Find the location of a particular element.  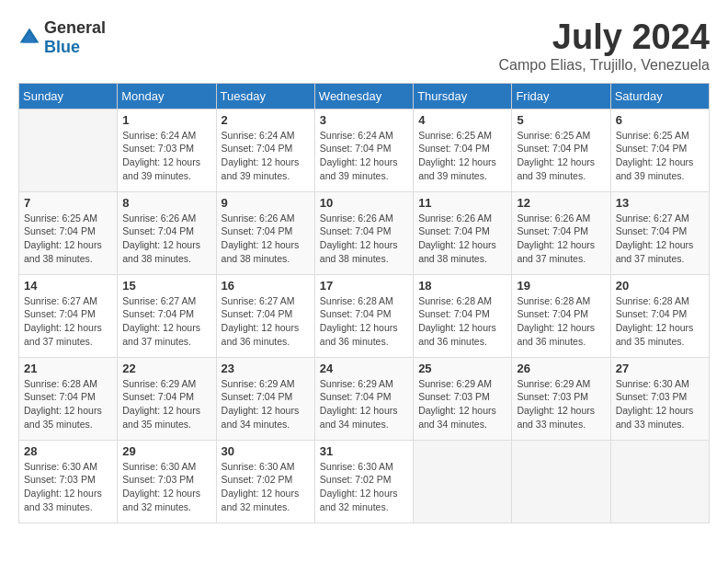

logo-general-text: General is located at coordinates (75, 28).